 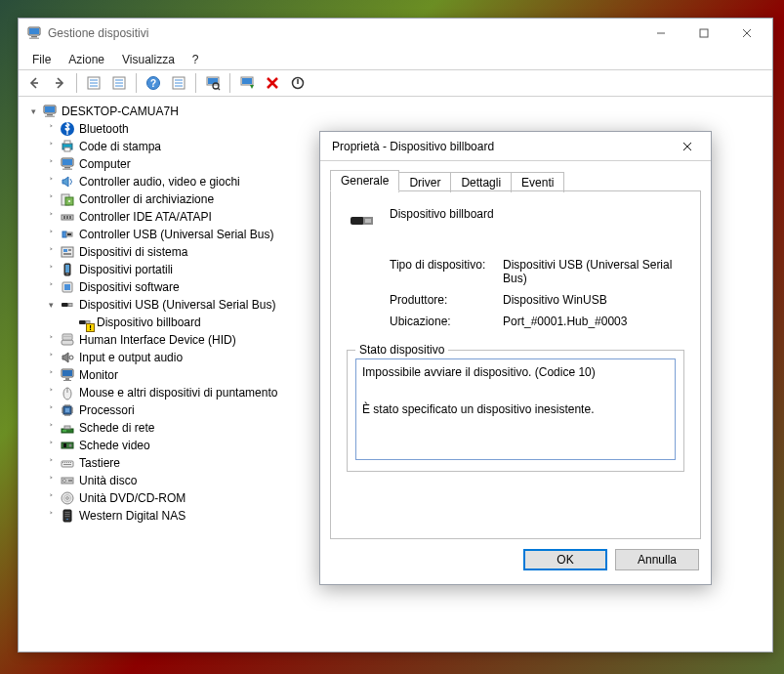 I want to click on i-cpu-icon, so click(x=67, y=410).